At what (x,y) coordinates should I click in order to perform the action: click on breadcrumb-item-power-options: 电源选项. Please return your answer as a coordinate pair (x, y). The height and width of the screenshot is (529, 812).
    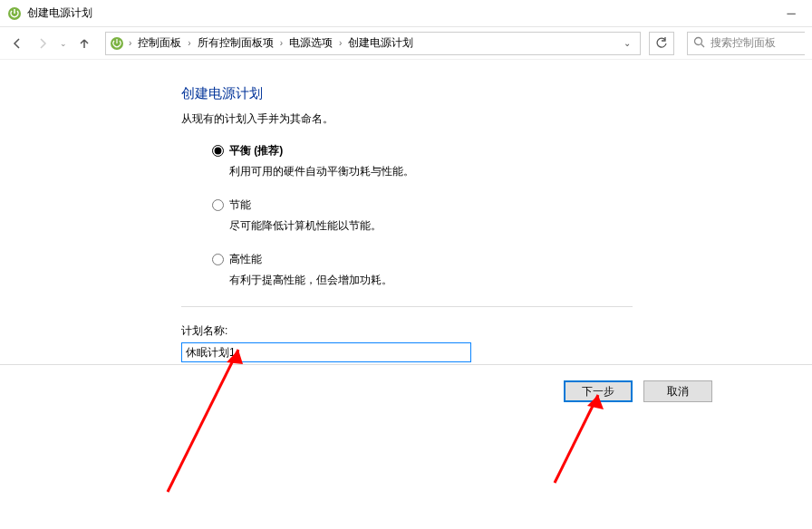
    Looking at the image, I should click on (311, 43).